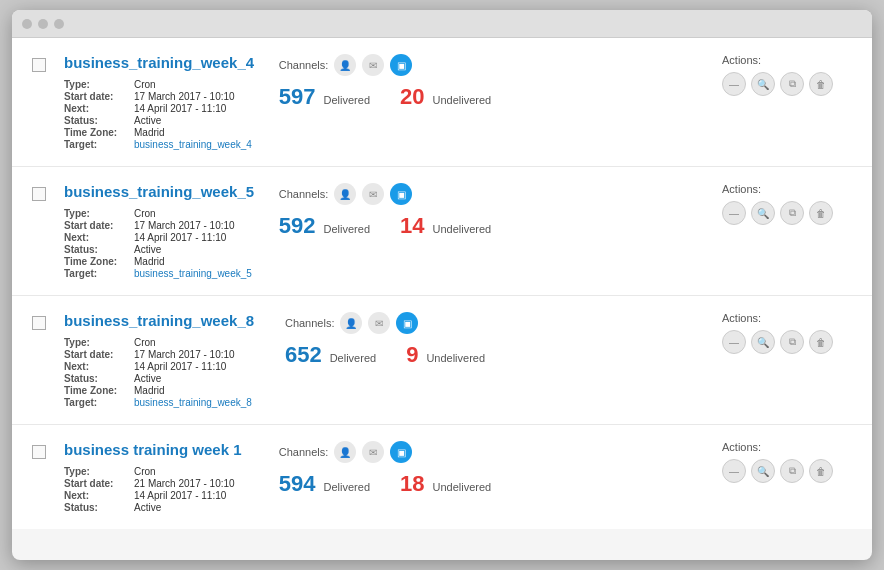 The height and width of the screenshot is (570, 884). I want to click on campaign-info: business training week 1Type:CronStart d…, so click(164, 477).